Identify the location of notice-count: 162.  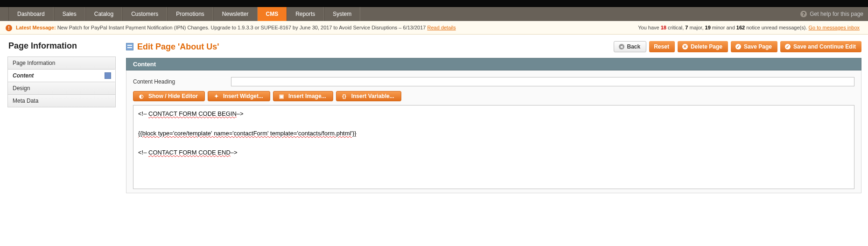
(741, 28).